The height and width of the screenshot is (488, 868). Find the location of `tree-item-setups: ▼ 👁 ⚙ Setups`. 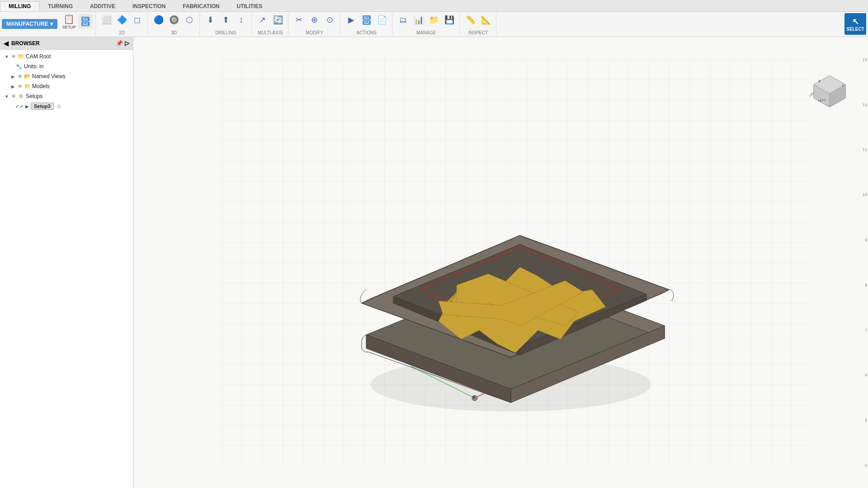

tree-item-setups: ▼ 👁 ⚙ Setups is located at coordinates (66, 96).